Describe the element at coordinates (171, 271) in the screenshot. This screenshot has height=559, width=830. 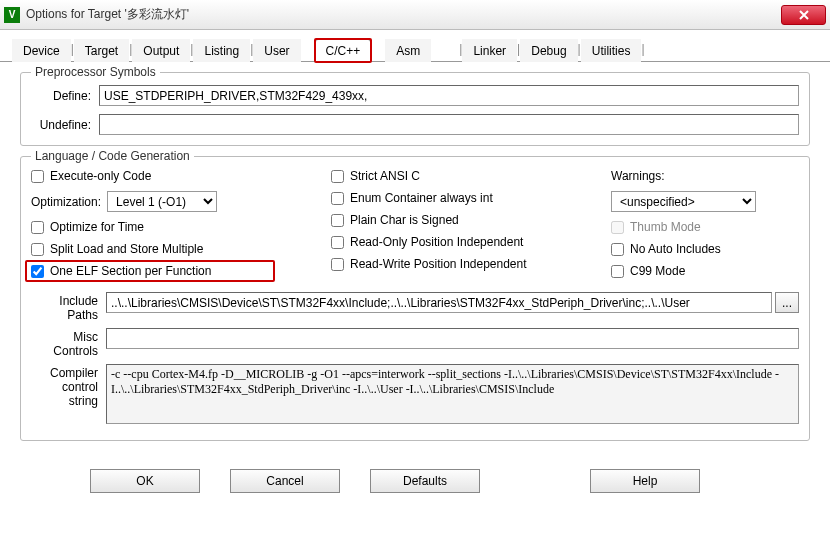
I see `one-elf-checkbox: One ELF Section per Function` at that location.